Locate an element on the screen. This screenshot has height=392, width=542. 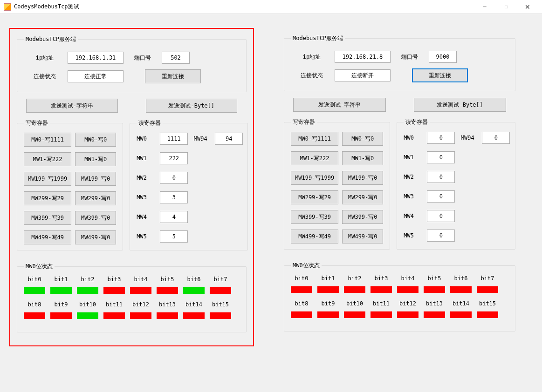
minimize-button: ─ is located at coordinates (485, 7).